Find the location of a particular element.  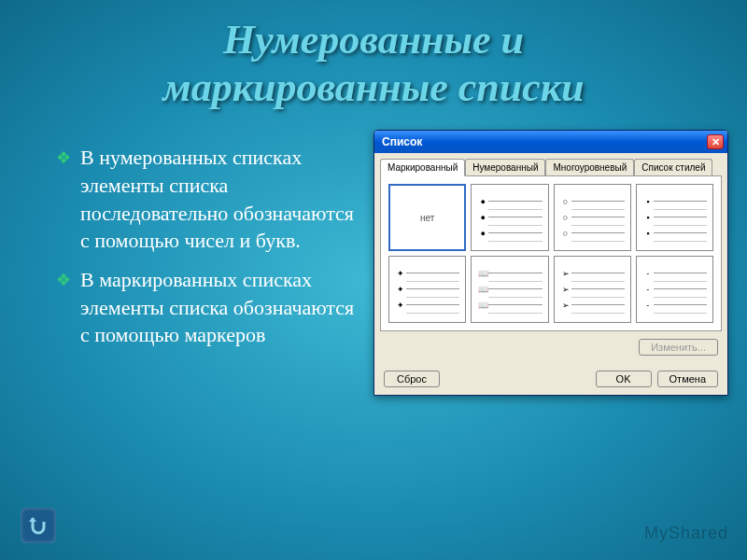

reset-button: Сброс is located at coordinates (412, 379).